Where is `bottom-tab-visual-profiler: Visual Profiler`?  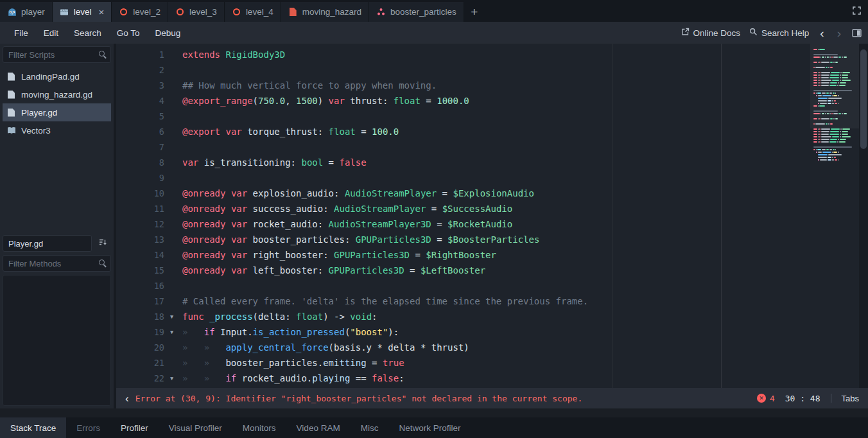
bottom-tab-visual-profiler: Visual Profiler is located at coordinates (195, 428).